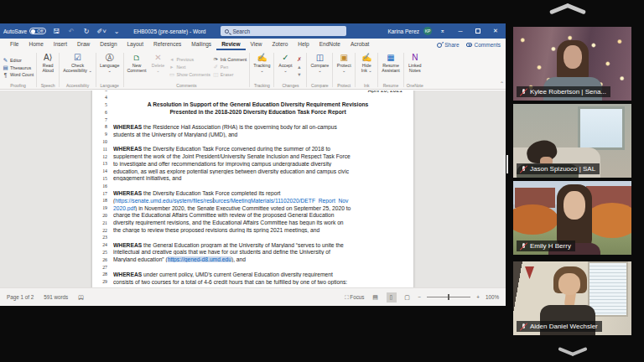 The width and height of the screenshot is (644, 362). Describe the element at coordinates (443, 31) in the screenshot. I see `ribbon-display-options-icon: ⌅` at that location.